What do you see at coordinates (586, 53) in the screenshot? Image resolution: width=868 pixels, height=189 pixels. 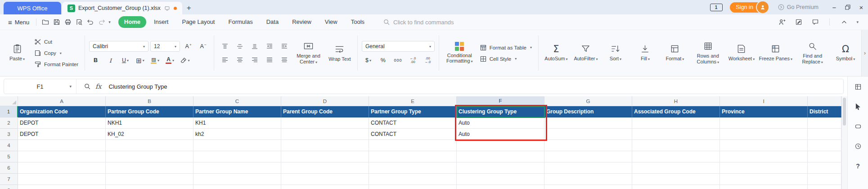 I see `autofilter-button: AutoFilter▾` at bounding box center [586, 53].